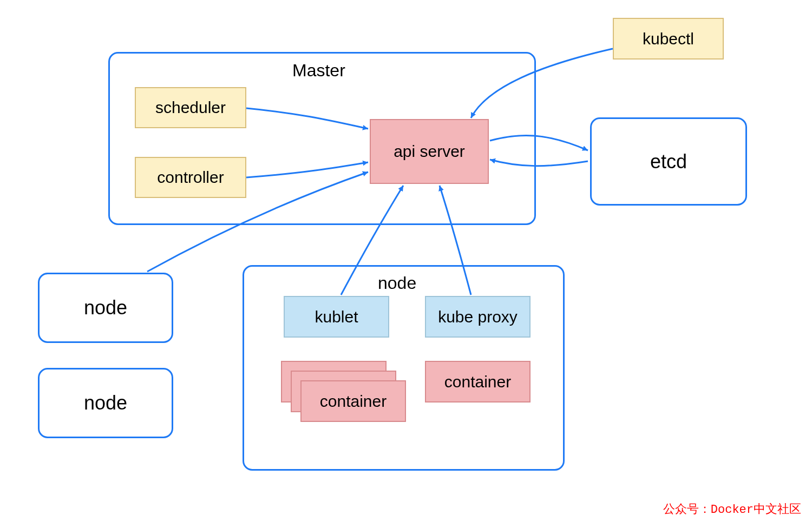  I want to click on container-single-box: container, so click(477, 382).